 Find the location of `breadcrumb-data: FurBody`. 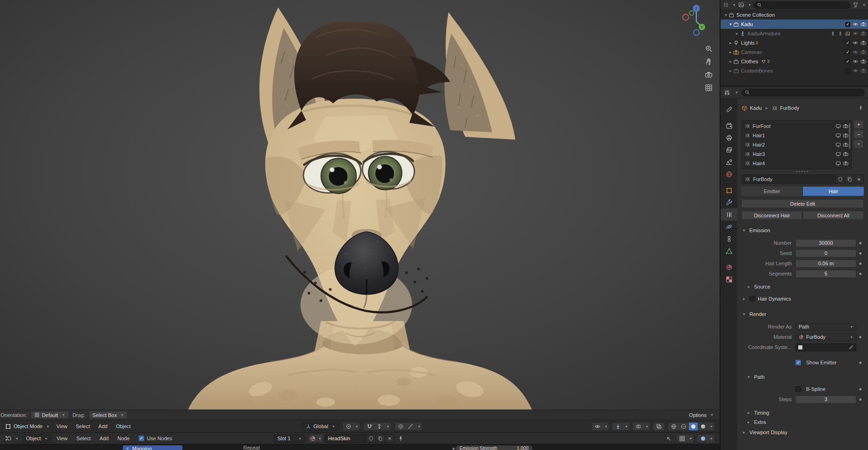

breadcrumb-data: FurBody is located at coordinates (790, 108).